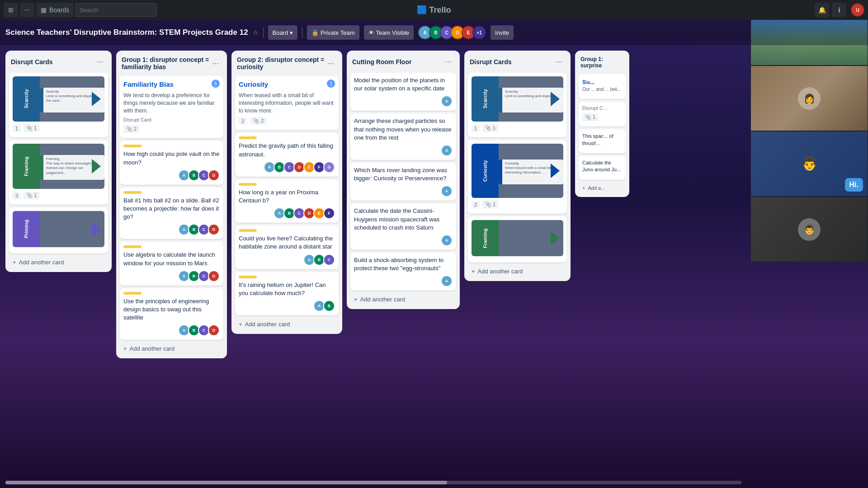 The width and height of the screenshot is (868, 488). I want to click on card-surprise-subtitle: Disrupt C... 📎 1, so click(602, 114).